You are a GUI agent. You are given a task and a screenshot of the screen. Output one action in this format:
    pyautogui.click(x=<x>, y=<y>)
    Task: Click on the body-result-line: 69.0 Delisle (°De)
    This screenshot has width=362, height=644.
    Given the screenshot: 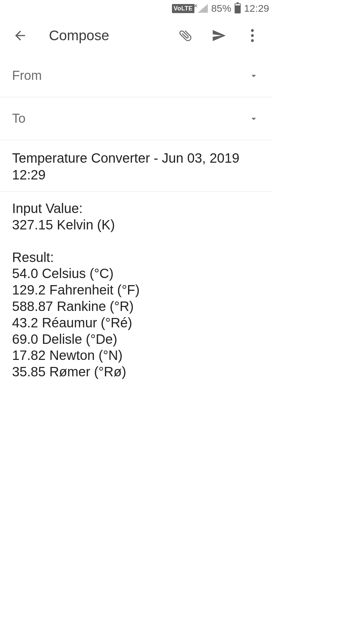 What is the action you would take?
    pyautogui.click(x=136, y=339)
    